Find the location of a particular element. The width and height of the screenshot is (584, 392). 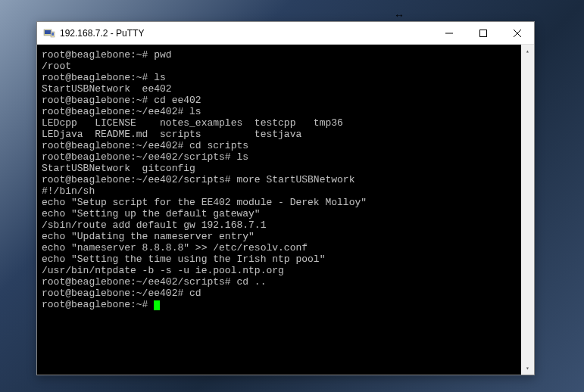

cursor is located at coordinates (157, 306).